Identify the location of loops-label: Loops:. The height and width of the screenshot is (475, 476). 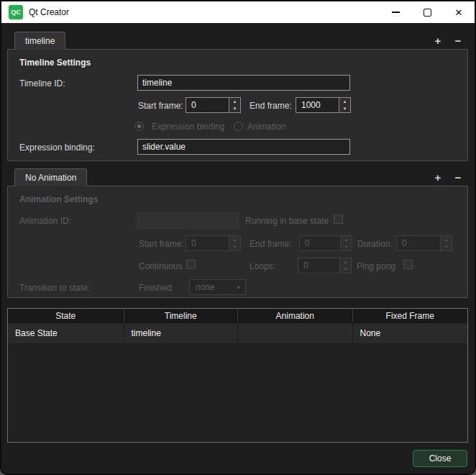
(262, 266).